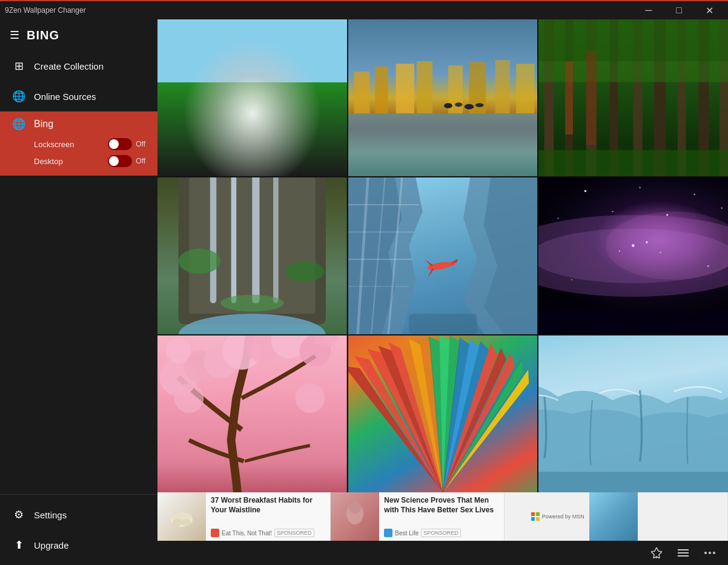 The height and width of the screenshot is (565, 728). Describe the element at coordinates (268, 505) in the screenshot. I see `ad-title-1: 37 Worst Breakfast Habits for Your Waist…` at that location.